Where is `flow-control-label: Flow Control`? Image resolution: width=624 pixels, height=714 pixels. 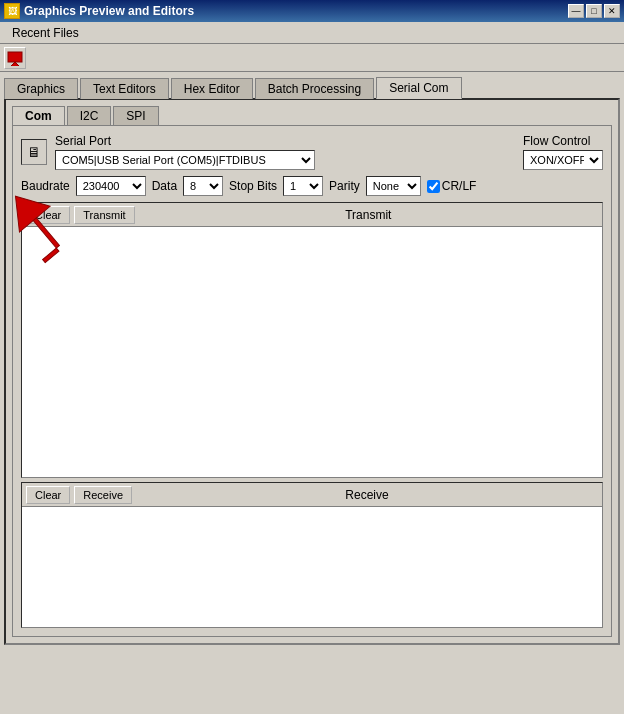 flow-control-label: Flow Control is located at coordinates (563, 141).